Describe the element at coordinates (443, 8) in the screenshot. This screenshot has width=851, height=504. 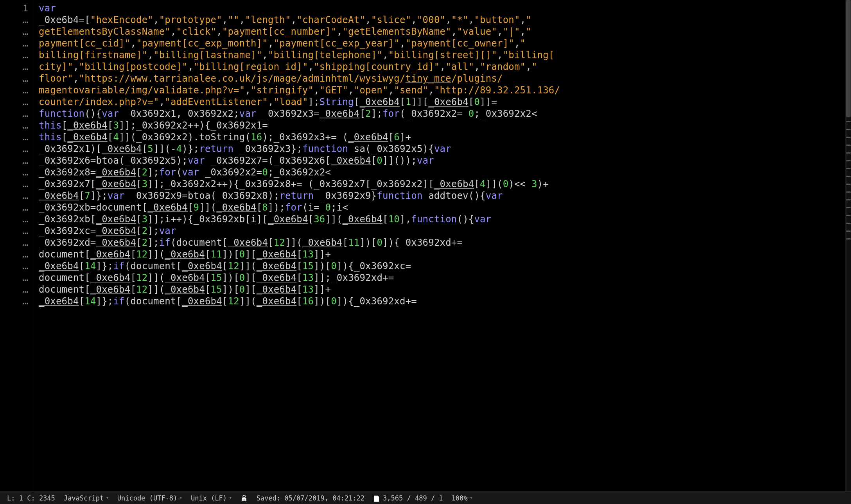
I see `code-line: var` at that location.